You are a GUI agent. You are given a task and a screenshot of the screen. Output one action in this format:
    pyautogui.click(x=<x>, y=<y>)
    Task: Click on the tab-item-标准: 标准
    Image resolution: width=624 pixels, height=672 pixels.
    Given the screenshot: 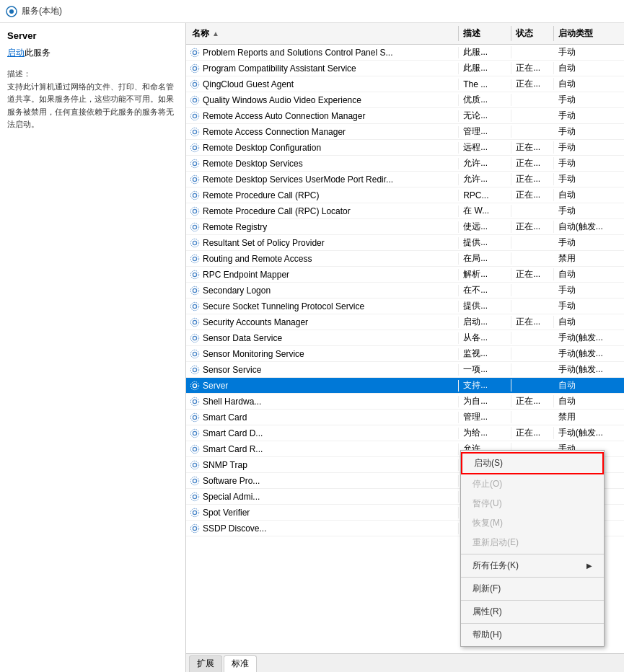 What is the action you would take?
    pyautogui.click(x=240, y=663)
    